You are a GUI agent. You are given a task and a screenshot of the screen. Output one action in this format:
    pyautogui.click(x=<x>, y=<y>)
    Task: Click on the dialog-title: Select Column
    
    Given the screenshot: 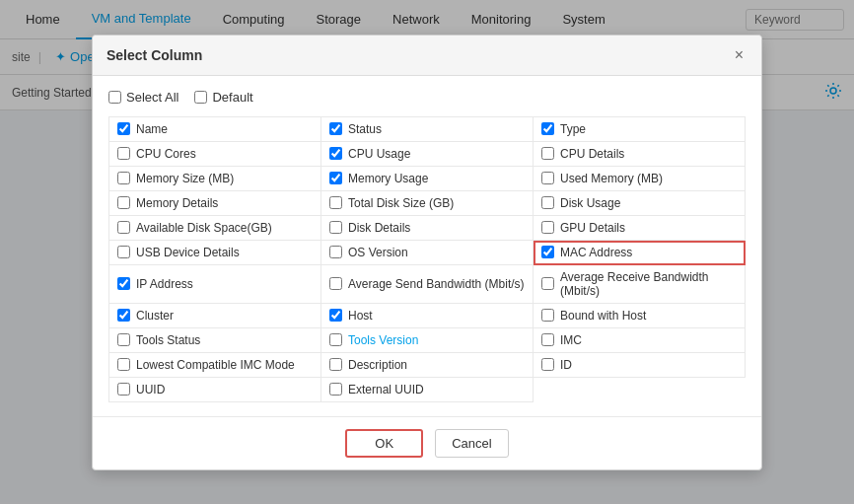 What is the action you would take?
    pyautogui.click(x=154, y=55)
    